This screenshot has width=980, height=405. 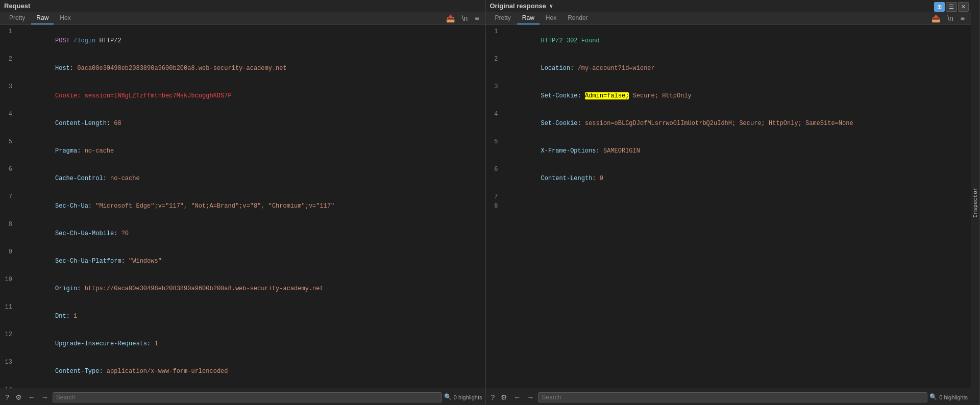 What do you see at coordinates (64, 41) in the screenshot?
I see `http-method: POST` at bounding box center [64, 41].